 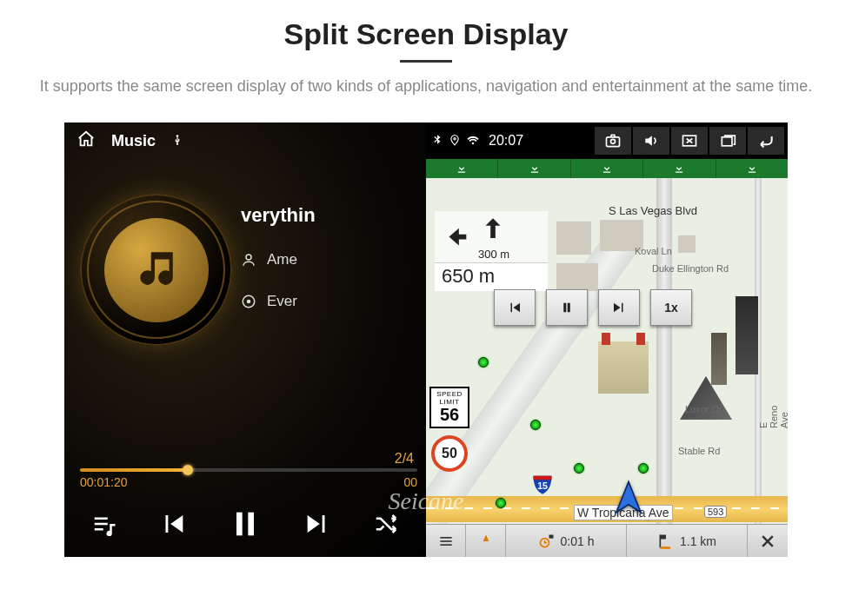 What do you see at coordinates (173, 524) in the screenshot?
I see `prev-track-button` at bounding box center [173, 524].